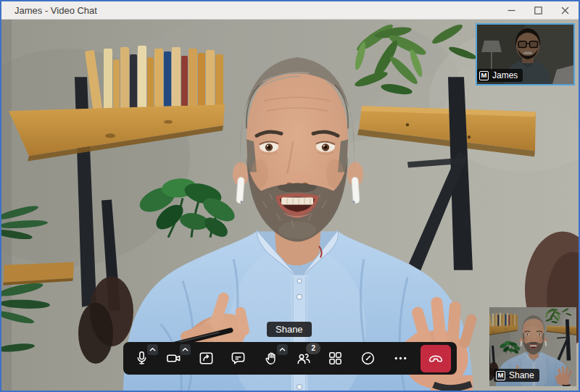  Describe the element at coordinates (290, 358) in the screenshot. I see `call-toolbar: 2` at that location.